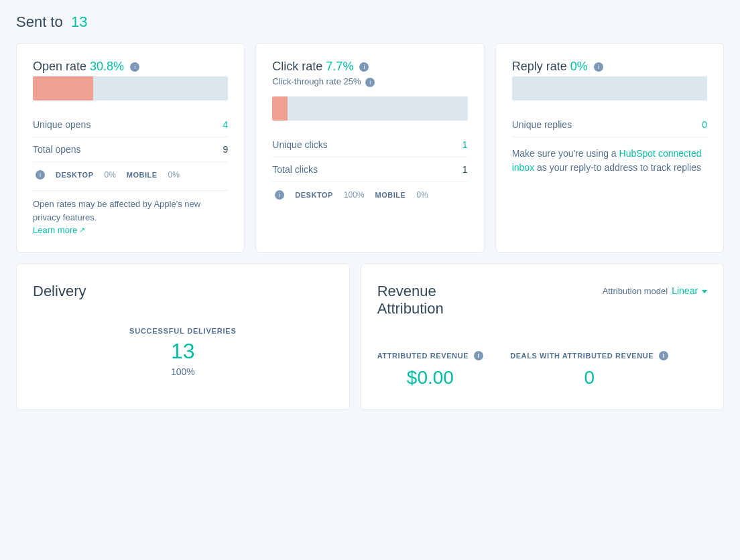 The image size is (740, 560). Describe the element at coordinates (300, 145) in the screenshot. I see `unique-clicks-label: Unique clicks` at that location.